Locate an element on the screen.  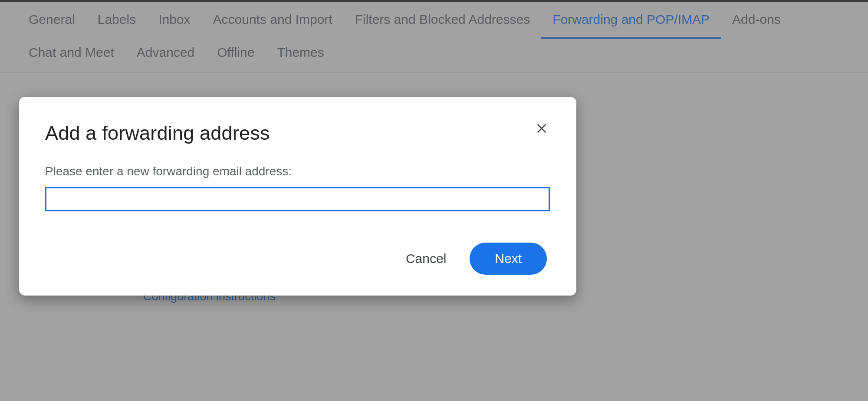
dialog-title: Add a forwarding address is located at coordinates (158, 133).